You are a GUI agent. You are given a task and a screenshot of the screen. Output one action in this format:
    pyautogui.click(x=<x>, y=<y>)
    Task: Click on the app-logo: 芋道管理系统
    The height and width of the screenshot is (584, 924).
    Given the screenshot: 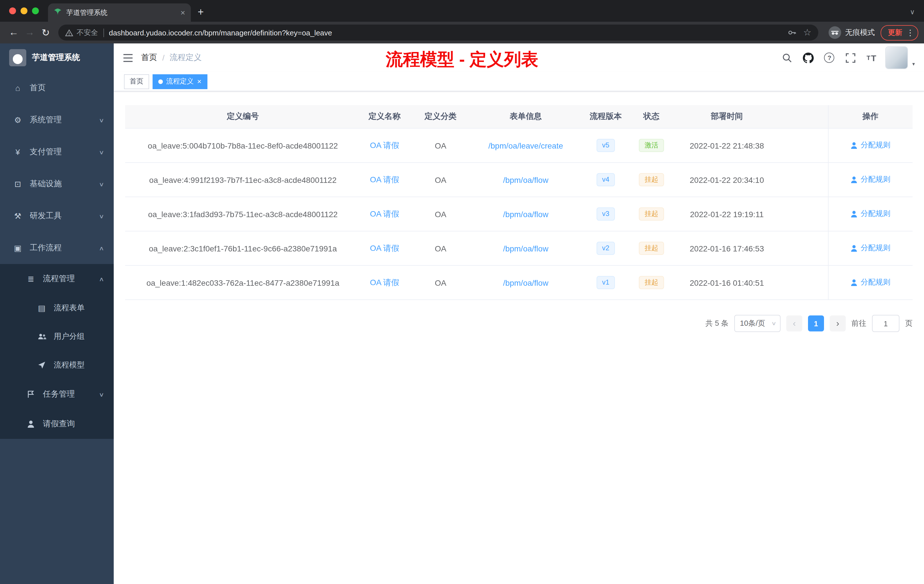 What is the action you would take?
    pyautogui.click(x=57, y=58)
    